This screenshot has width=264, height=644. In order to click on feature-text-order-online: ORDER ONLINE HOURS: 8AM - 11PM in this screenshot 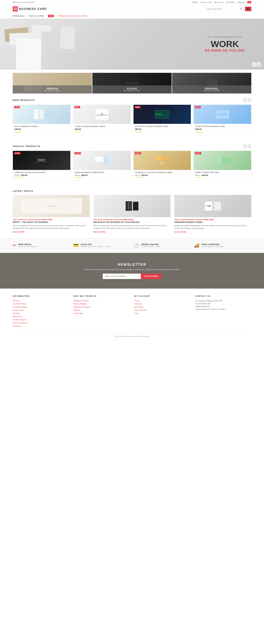, I will do `click(151, 246)`.